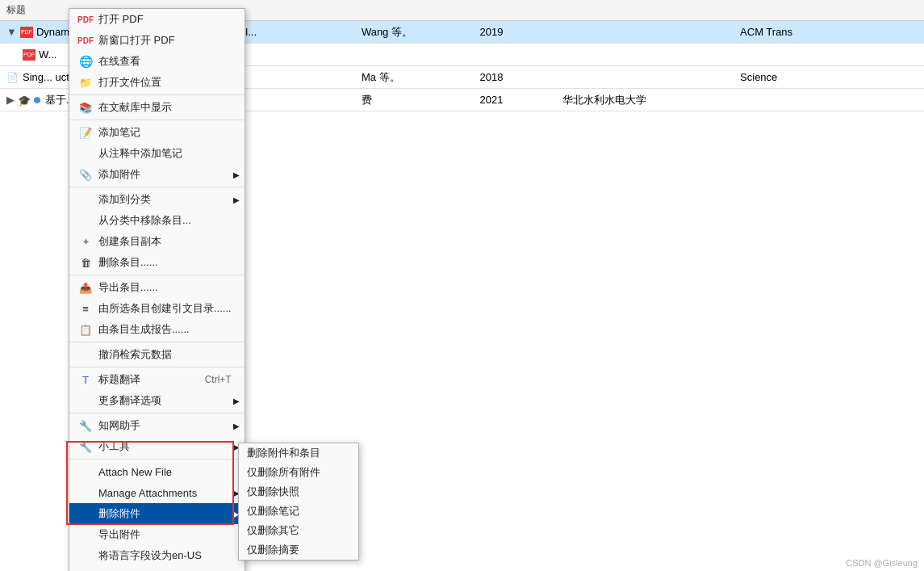  I want to click on delete-submenu-item-others: 仅删除其它, so click(299, 531).